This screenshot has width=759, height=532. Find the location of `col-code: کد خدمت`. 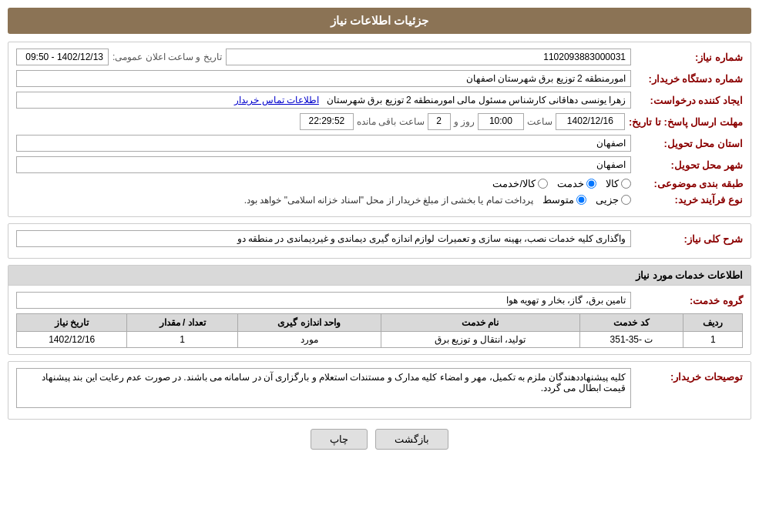

col-code: کد خدمت is located at coordinates (632, 323).